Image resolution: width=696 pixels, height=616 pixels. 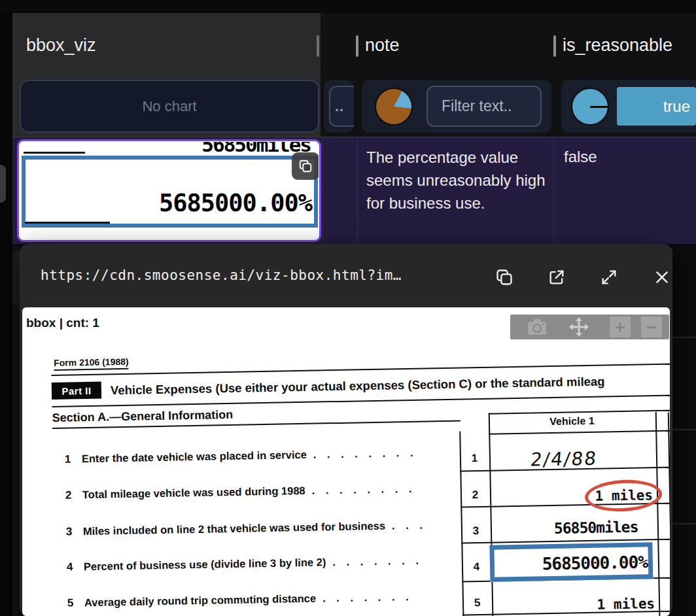 What do you see at coordinates (305, 166) in the screenshot?
I see `copy-cell-button` at bounding box center [305, 166].